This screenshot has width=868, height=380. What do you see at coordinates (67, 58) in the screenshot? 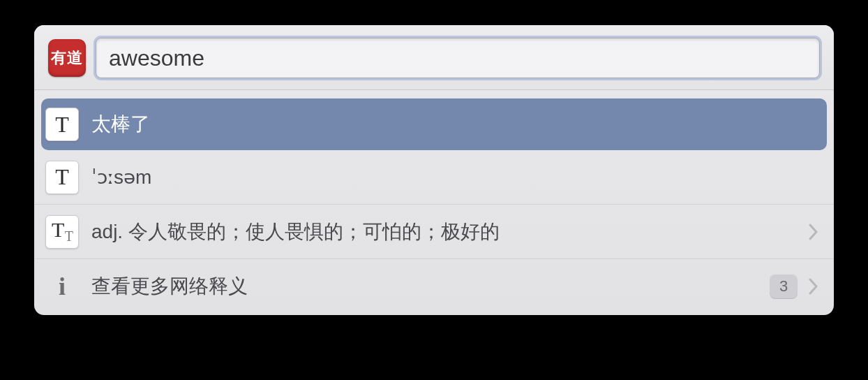
I see `logo-text: 有道` at bounding box center [67, 58].